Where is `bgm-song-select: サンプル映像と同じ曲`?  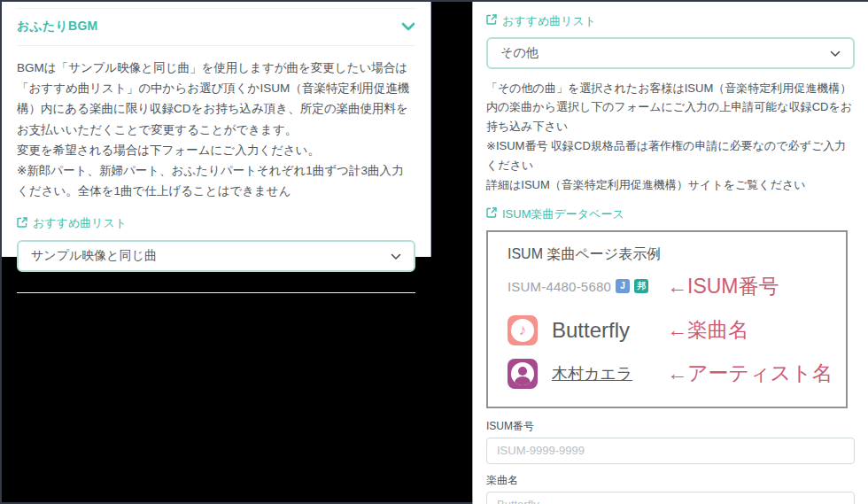
bgm-song-select: サンプル映像と同じ曲 is located at coordinates (216, 256).